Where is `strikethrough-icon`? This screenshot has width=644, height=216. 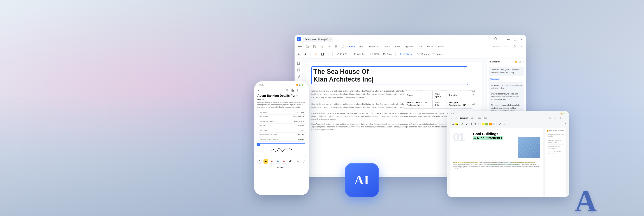 strikethrough-icon is located at coordinates (471, 124).